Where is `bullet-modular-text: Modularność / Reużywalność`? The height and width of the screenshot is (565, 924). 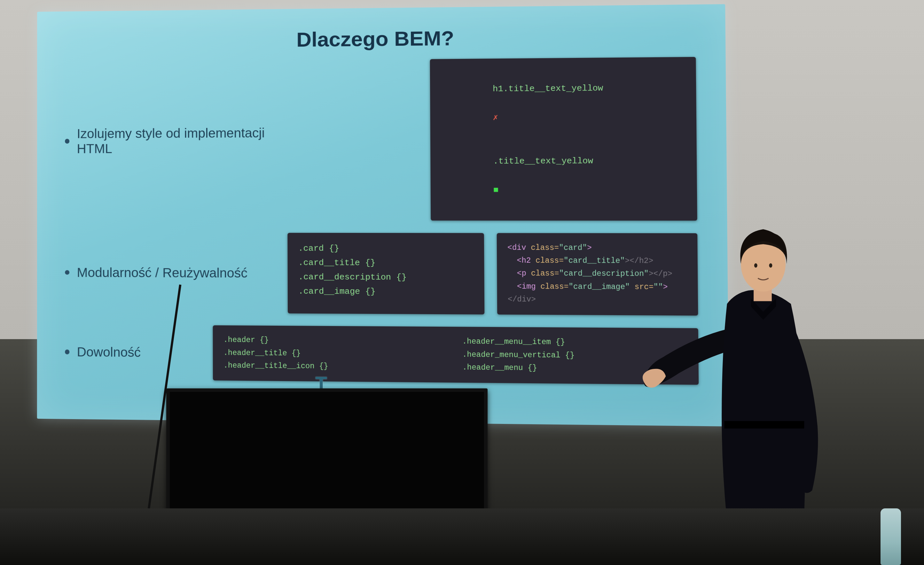 bullet-modular-text: Modularność / Reużywalność is located at coordinates (162, 273).